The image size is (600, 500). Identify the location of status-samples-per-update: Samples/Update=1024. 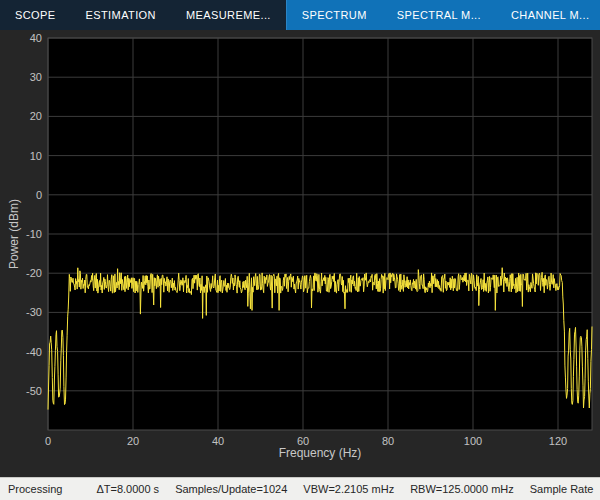
(231, 489).